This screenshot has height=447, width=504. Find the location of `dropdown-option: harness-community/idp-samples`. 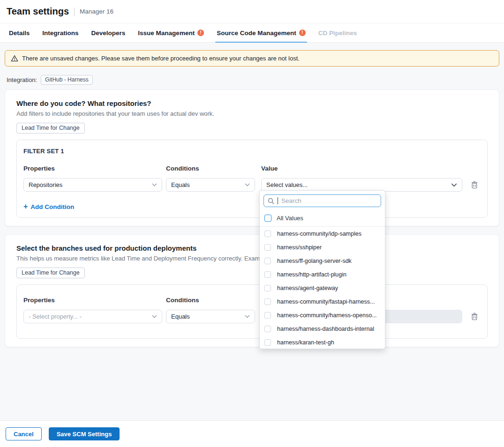

dropdown-option: harness-community/idp-samples is located at coordinates (323, 233).